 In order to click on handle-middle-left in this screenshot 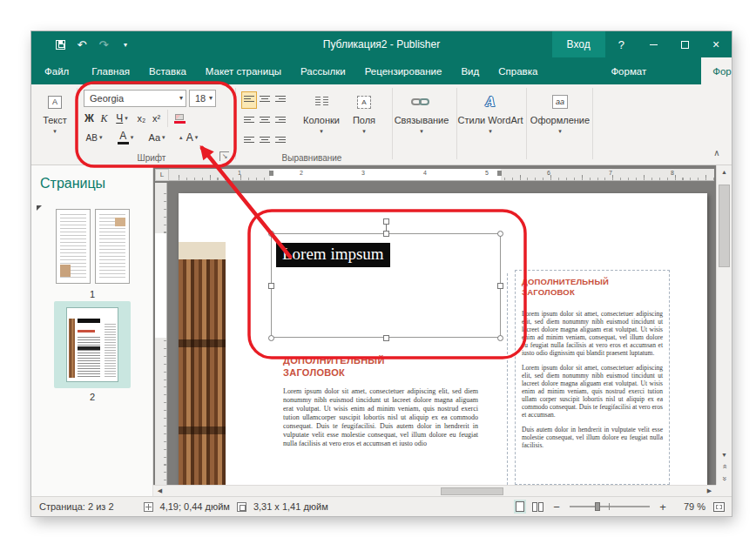, I will do `click(272, 285)`.